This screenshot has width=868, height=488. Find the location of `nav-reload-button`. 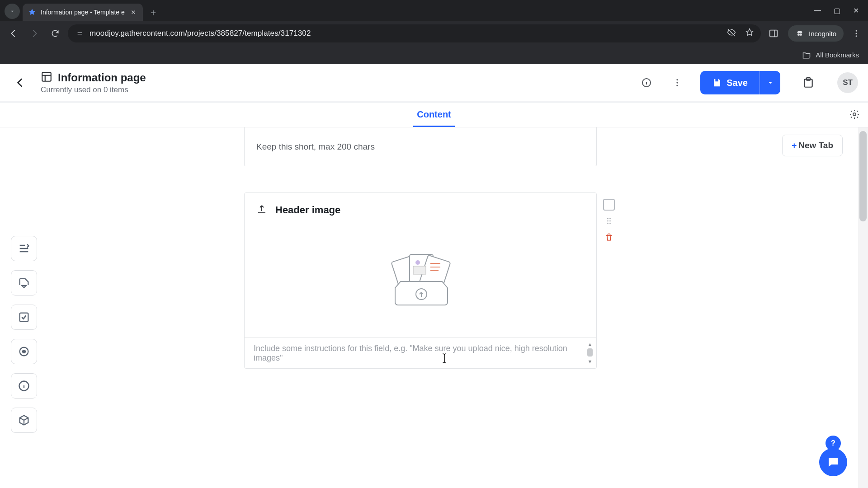

nav-reload-button is located at coordinates (55, 33).